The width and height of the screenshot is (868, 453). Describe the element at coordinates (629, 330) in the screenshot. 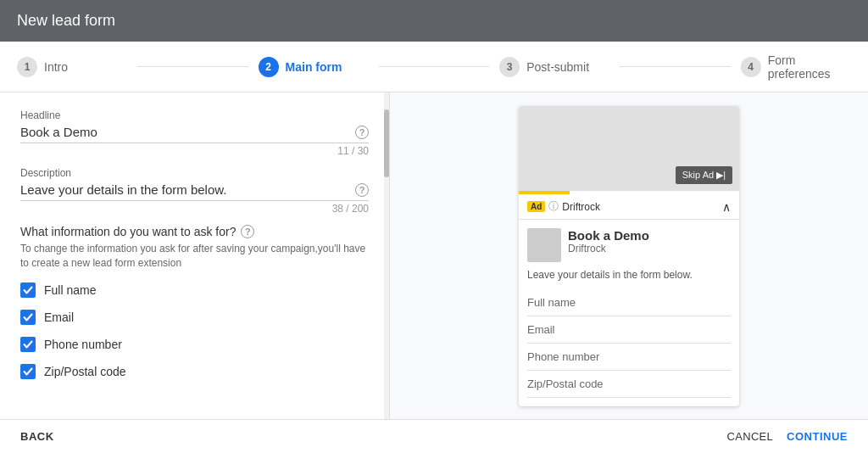

I see `preview-field-email: Email` at that location.